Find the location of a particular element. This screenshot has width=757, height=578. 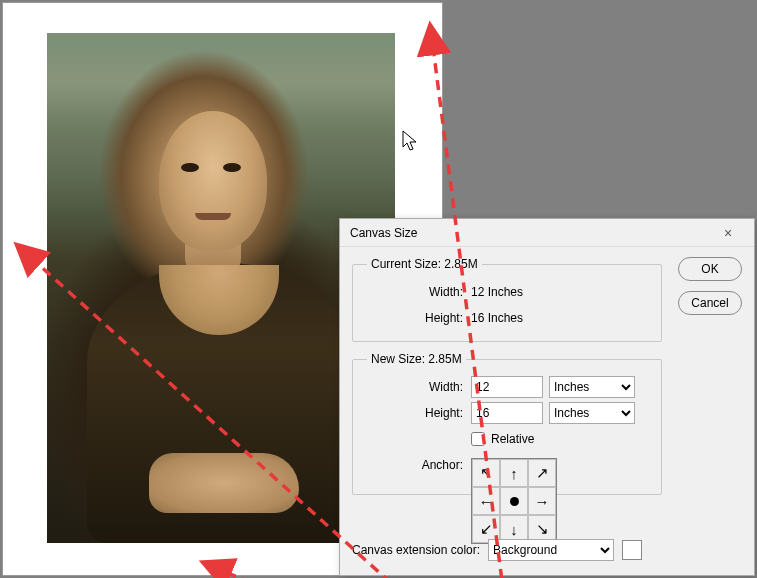

anchor-center is located at coordinates (514, 501).